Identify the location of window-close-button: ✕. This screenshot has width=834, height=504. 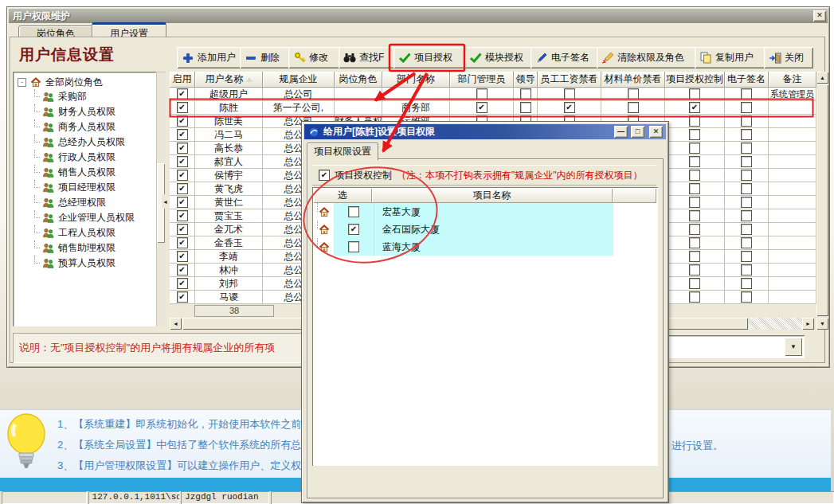
(820, 16).